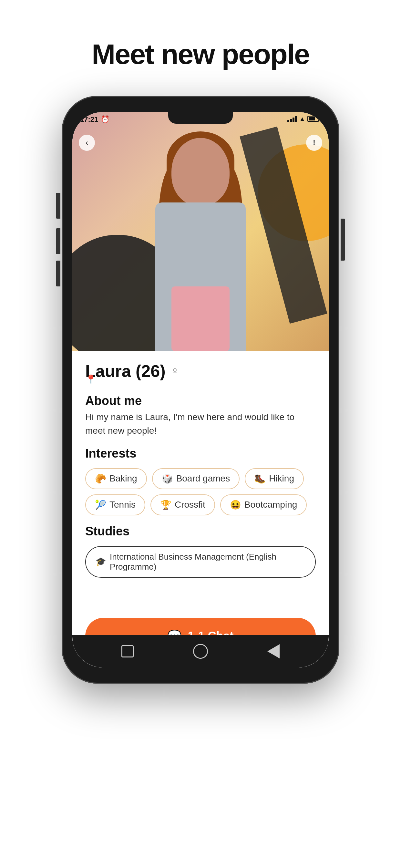  Describe the element at coordinates (166, 505) in the screenshot. I see `crossfit-icon: 🏆` at that location.